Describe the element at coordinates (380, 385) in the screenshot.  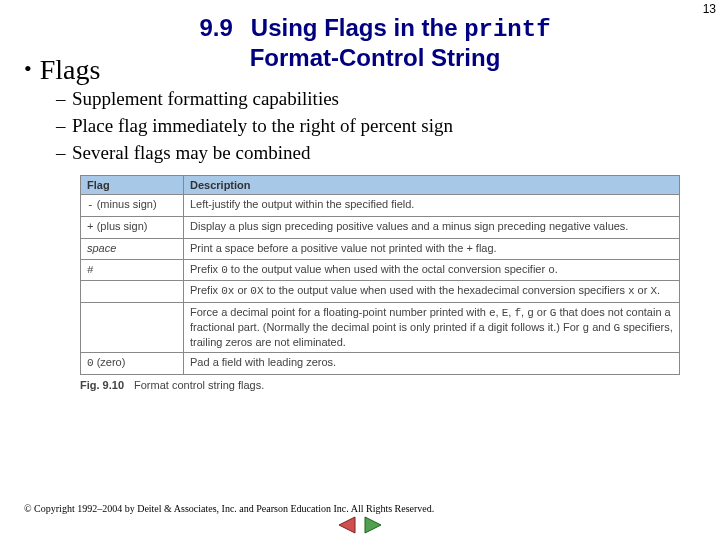
I see `figure-caption: Fig. 9.10Format control string flags.` at that location.